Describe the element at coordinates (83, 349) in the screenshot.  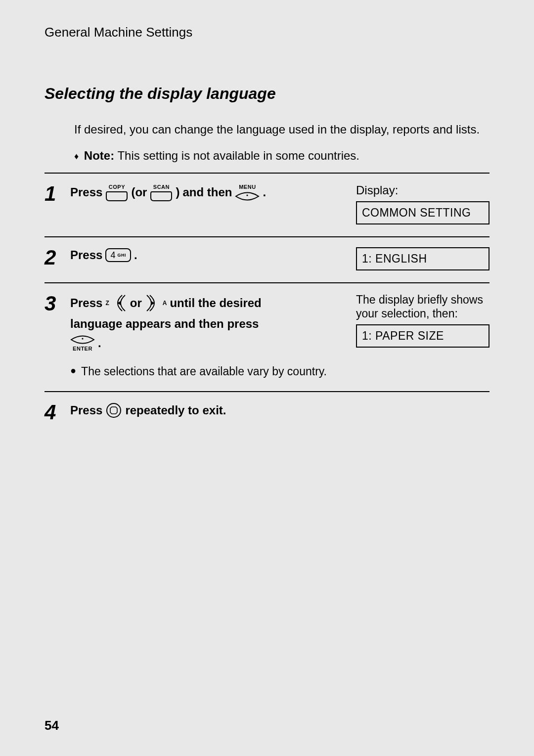
I see `enter-key-label: ENTER` at that location.